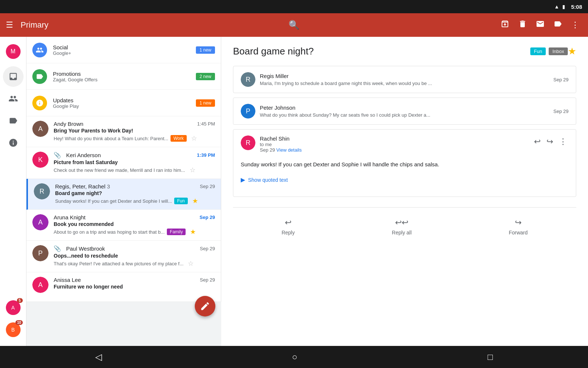  Describe the element at coordinates (124, 79) in the screenshot. I see `promotions-subtitle: Zagat, Google Offers` at that location.